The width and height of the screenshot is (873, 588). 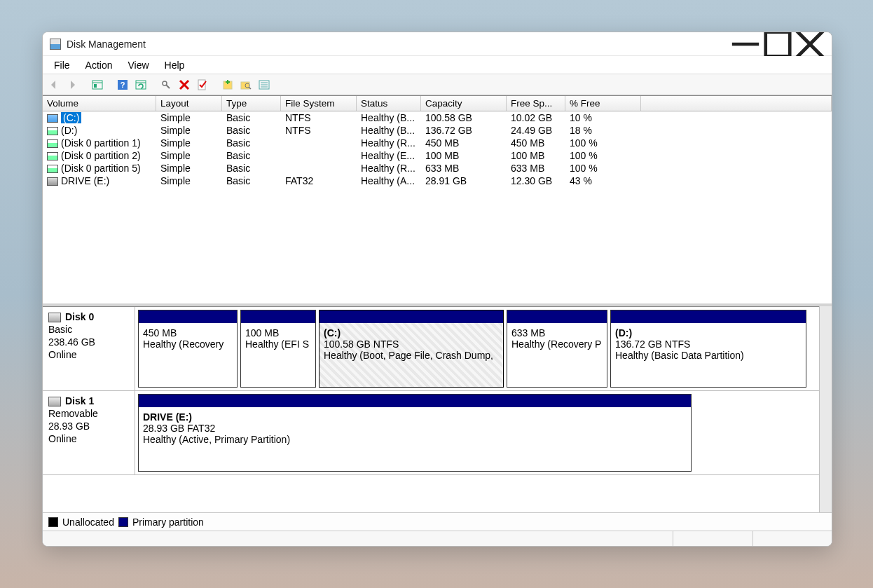 I want to click on partition-name: DRIVE (E:), so click(x=415, y=417).